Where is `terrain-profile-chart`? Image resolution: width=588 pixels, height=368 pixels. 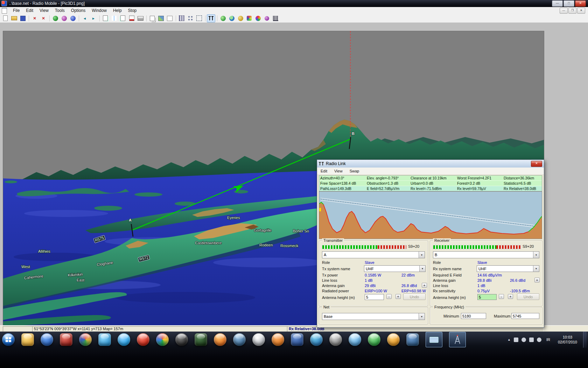
terrain-profile-chart is located at coordinates (430, 215).